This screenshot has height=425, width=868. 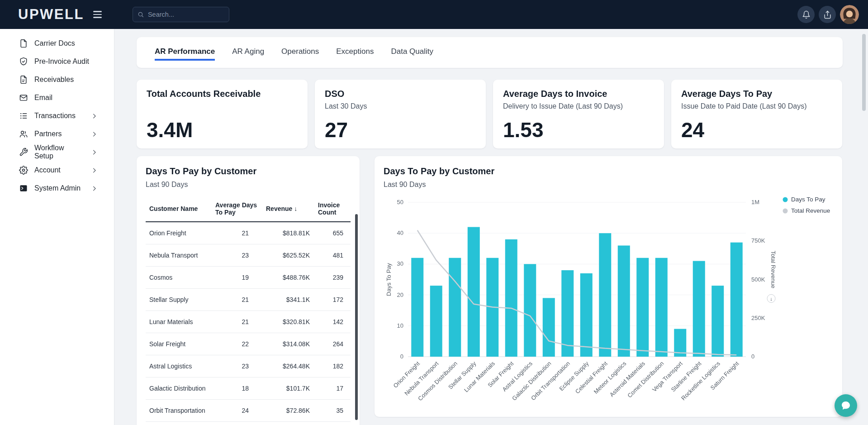 I want to click on total-revenue-line, so click(x=577, y=292).